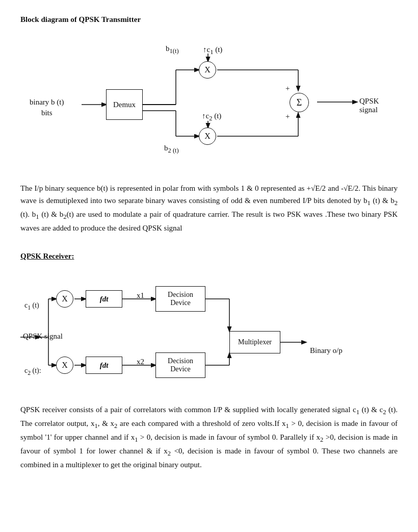 This screenshot has width=418, height=532. I want to click on c1-receiver-label: c1 (t), so click(32, 306).